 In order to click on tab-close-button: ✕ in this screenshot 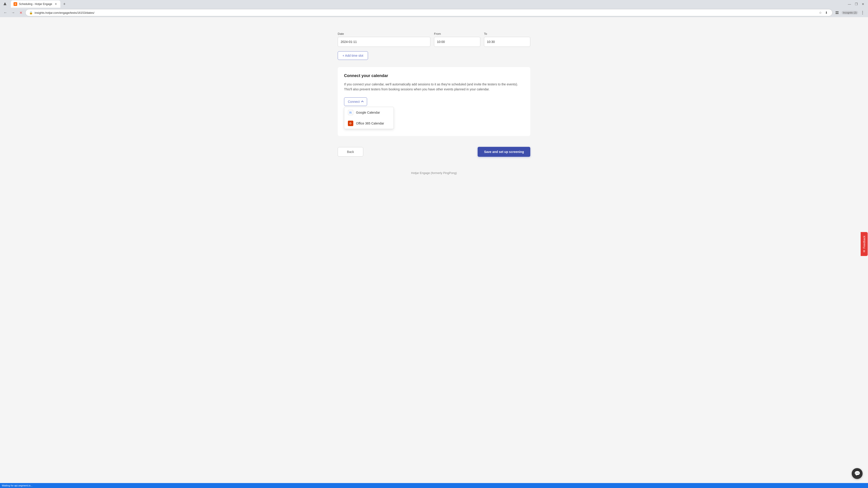, I will do `click(56, 4)`.